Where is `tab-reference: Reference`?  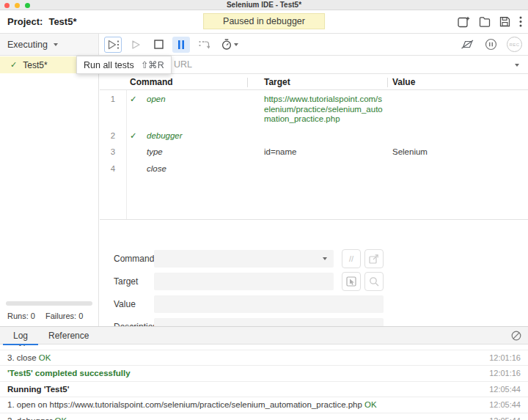
tab-reference: Reference is located at coordinates (69, 336).